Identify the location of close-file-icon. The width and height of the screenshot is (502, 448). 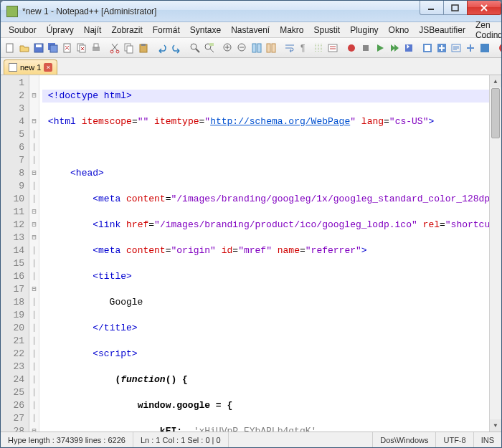
(67, 48).